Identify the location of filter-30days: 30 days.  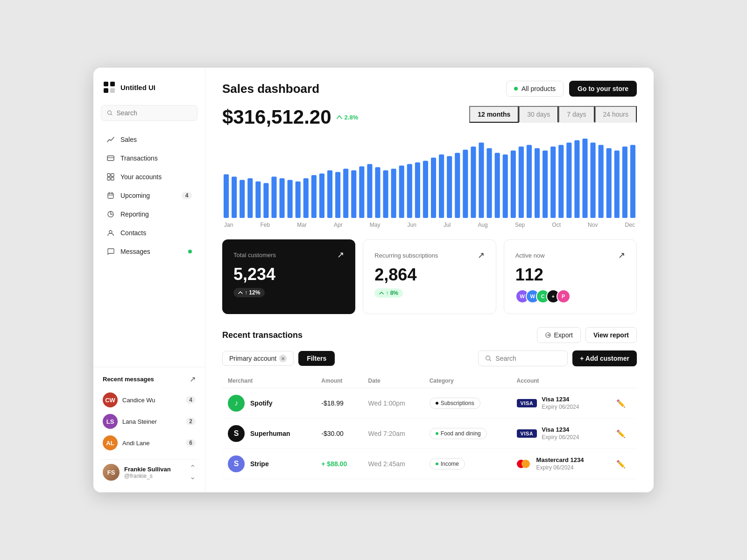
(539, 114).